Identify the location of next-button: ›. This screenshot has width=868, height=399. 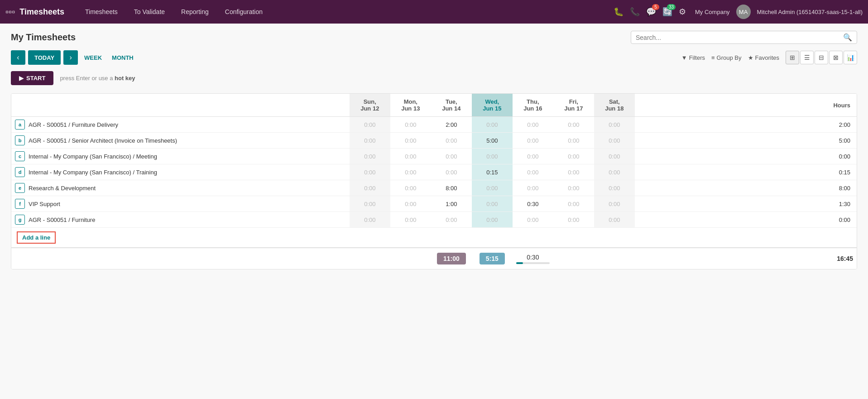
(71, 58).